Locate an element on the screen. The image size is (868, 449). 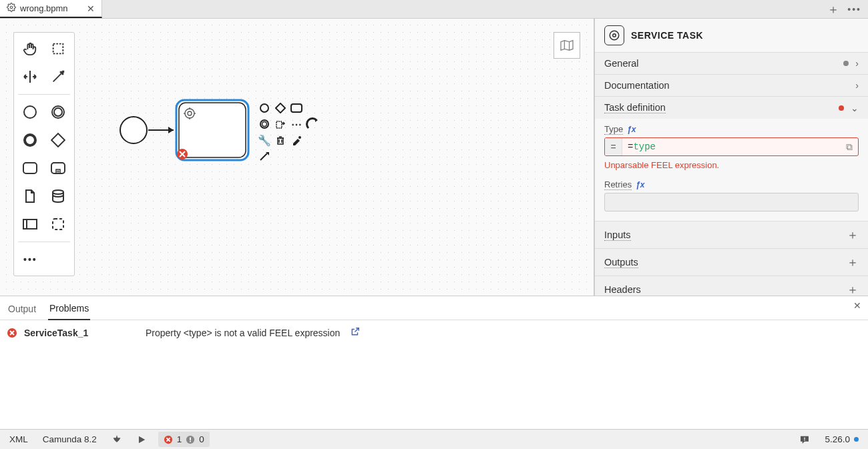
indicator-dot-icon is located at coordinates (846, 63).